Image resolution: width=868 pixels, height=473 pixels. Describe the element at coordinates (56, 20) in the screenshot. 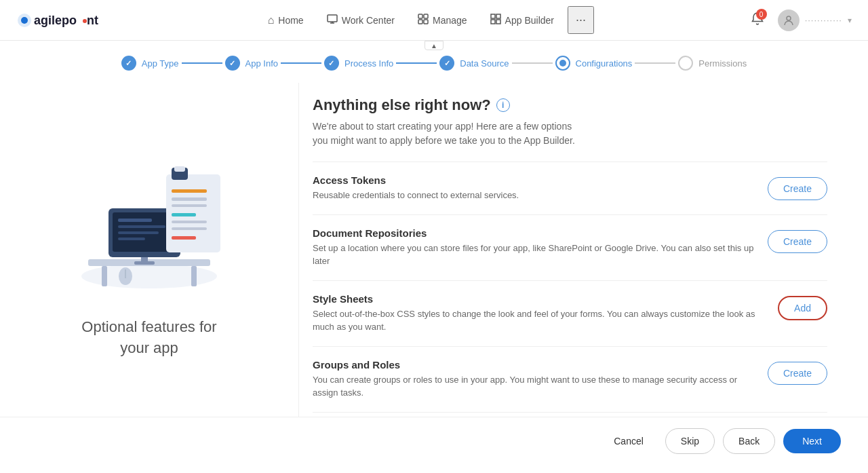

I see `svg-text: agilepo` at that location.